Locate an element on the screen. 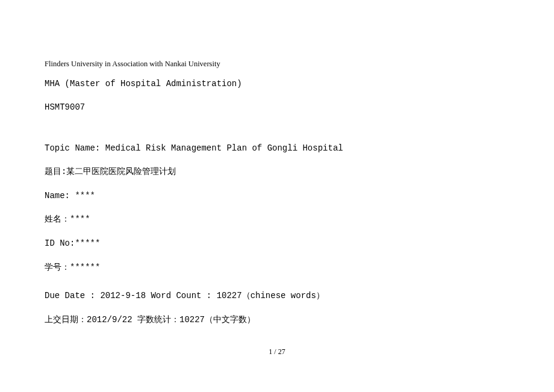 The image size is (554, 392). name-en-line: Name: **** is located at coordinates (277, 196).